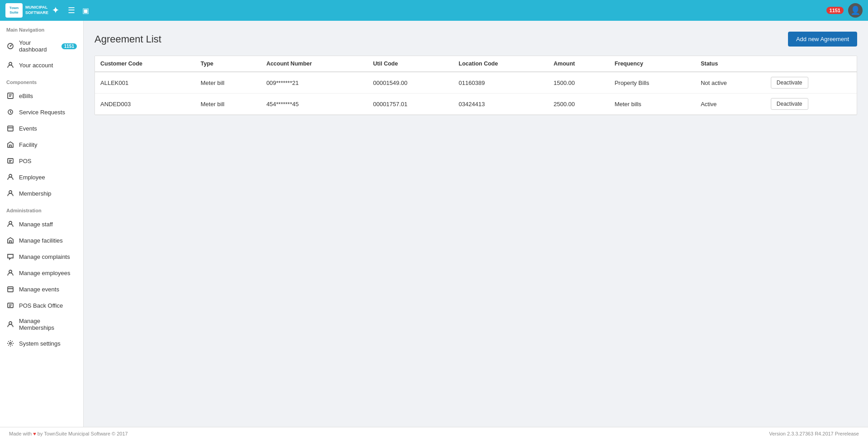  I want to click on facility-label: Facility, so click(28, 145).